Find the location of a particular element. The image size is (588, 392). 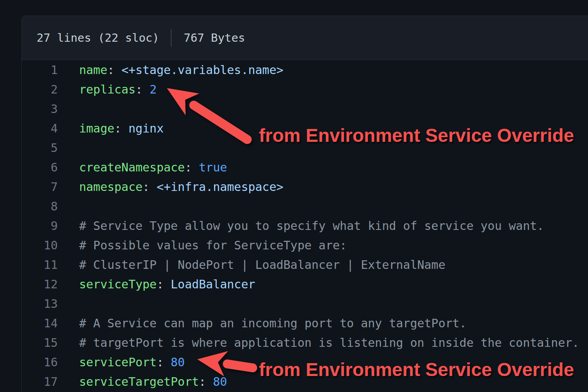

code-line-content: name: <+stage.variables.name> is located at coordinates (171, 70).